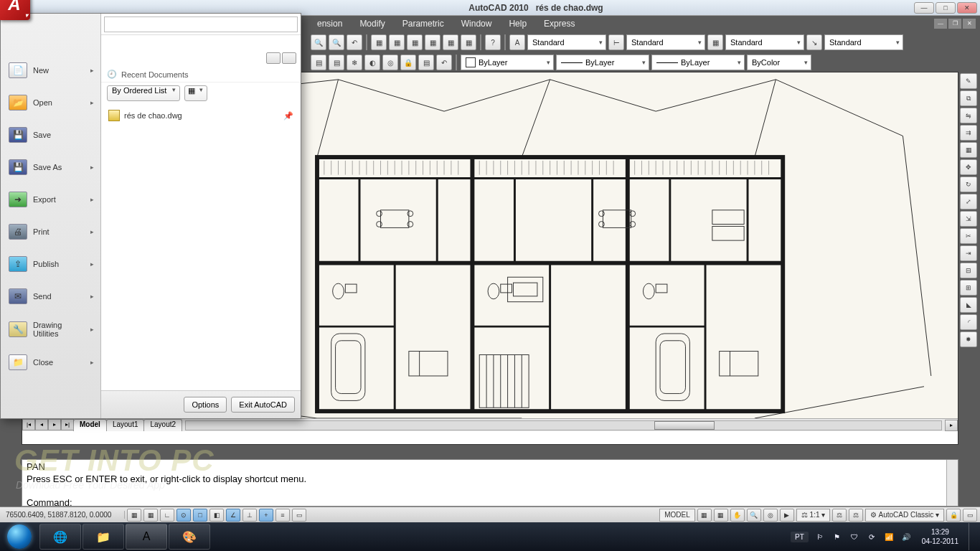  Describe the element at coordinates (201, 116) in the screenshot. I see `recent-doc-item: rés de chao.dwg 📌` at that location.